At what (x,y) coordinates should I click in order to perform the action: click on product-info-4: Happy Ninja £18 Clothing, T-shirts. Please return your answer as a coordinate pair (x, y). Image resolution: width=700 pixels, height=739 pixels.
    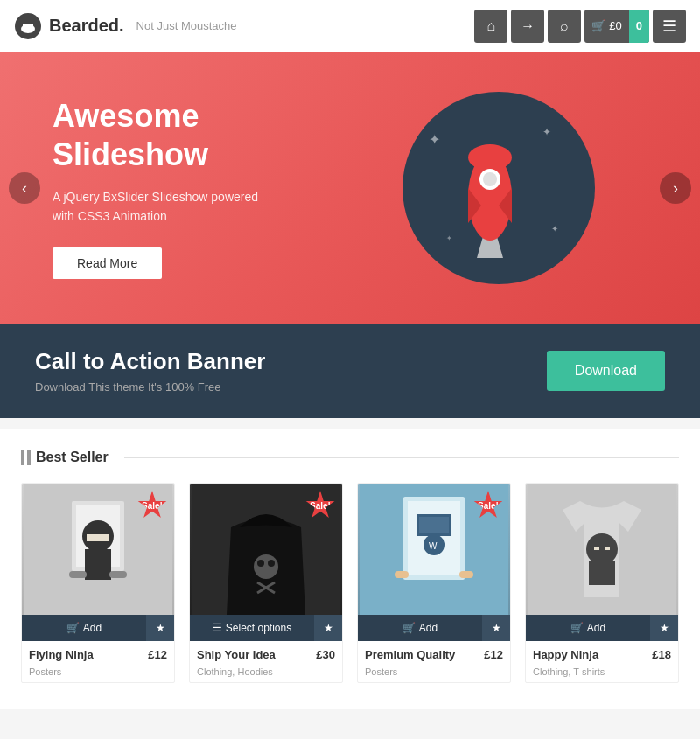
    Looking at the image, I should click on (602, 661).